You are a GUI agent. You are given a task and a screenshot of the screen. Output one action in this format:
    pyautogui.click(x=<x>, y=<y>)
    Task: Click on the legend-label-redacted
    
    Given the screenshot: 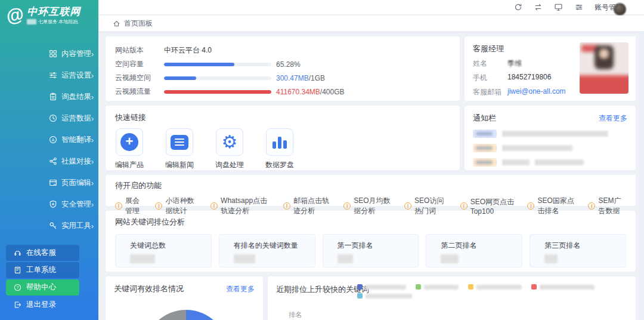 What is the action you would take?
    pyautogui.click(x=567, y=287)
    